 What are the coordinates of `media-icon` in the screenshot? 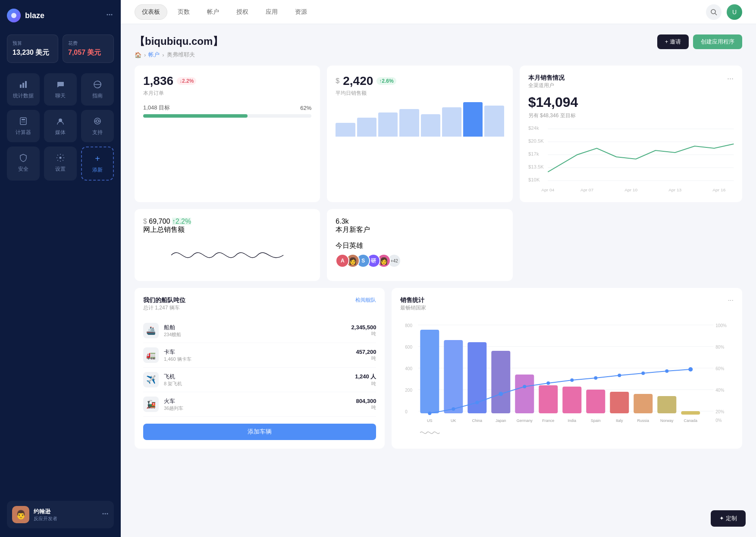 It's located at (60, 121).